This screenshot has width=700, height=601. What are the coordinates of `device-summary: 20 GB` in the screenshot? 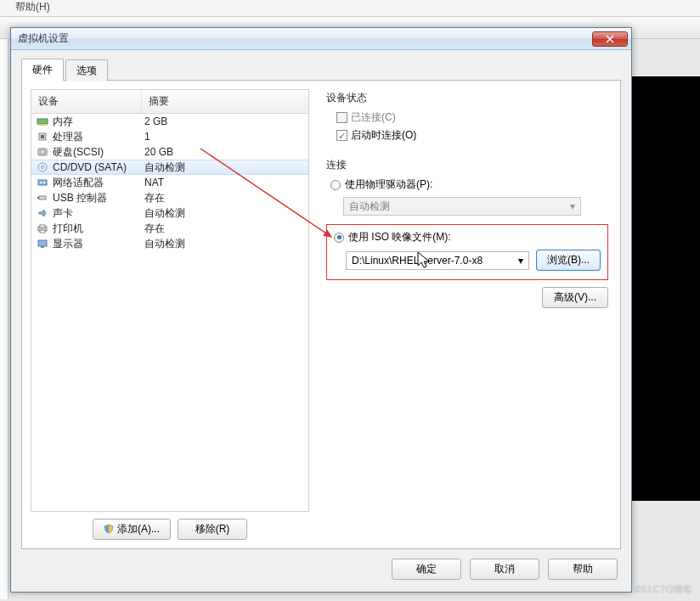 It's located at (224, 152).